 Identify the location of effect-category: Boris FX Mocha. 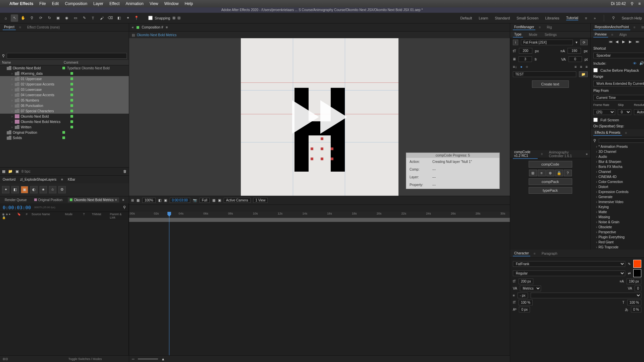
(617, 167).